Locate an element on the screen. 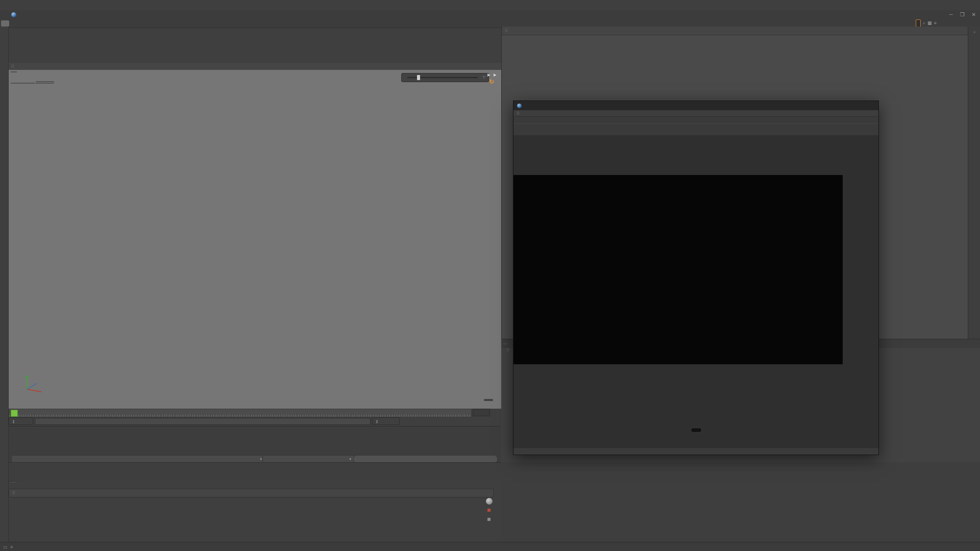 This screenshot has width=980, height=551. rendered-image is located at coordinates (678, 269).